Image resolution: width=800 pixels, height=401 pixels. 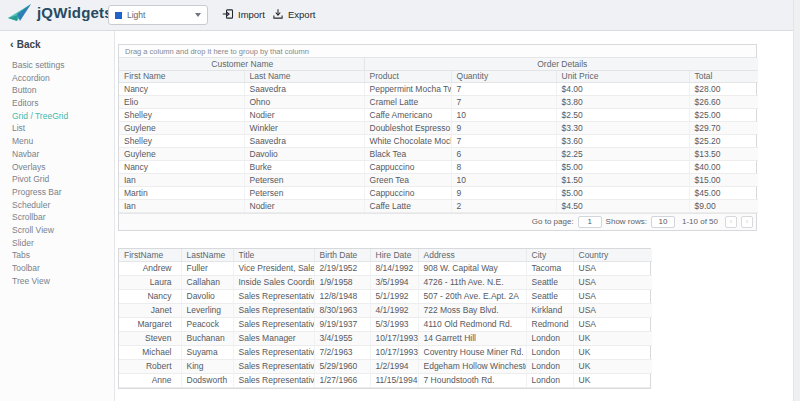 What do you see at coordinates (663, 222) in the screenshot?
I see `show-rows-input` at bounding box center [663, 222].